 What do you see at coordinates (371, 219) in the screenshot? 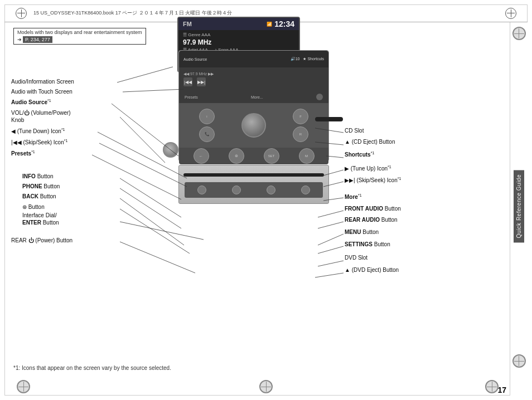
I see `label-rear-audio: REAR AUDIO Button` at bounding box center [371, 219].